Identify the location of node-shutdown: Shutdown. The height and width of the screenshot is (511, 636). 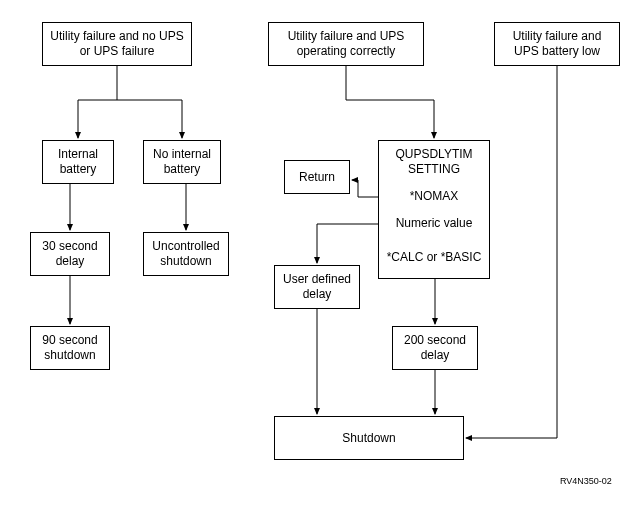
(369, 438).